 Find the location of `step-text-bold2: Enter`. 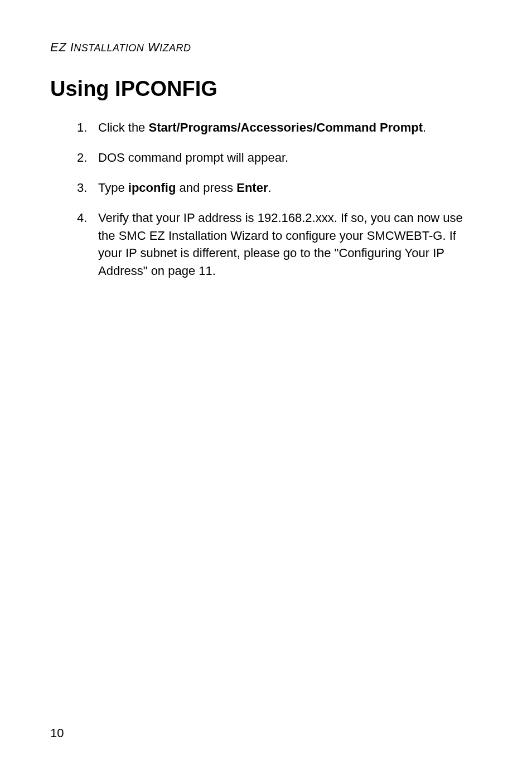

step-text-bold2: Enter is located at coordinates (252, 187).